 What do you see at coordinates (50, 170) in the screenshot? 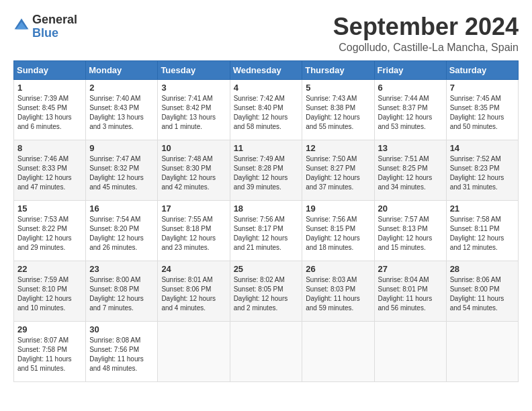
I see `calendar-cell: 8Sunrise: 7:46 AMSunset: 8:33 PMDaylight…` at bounding box center [50, 170].